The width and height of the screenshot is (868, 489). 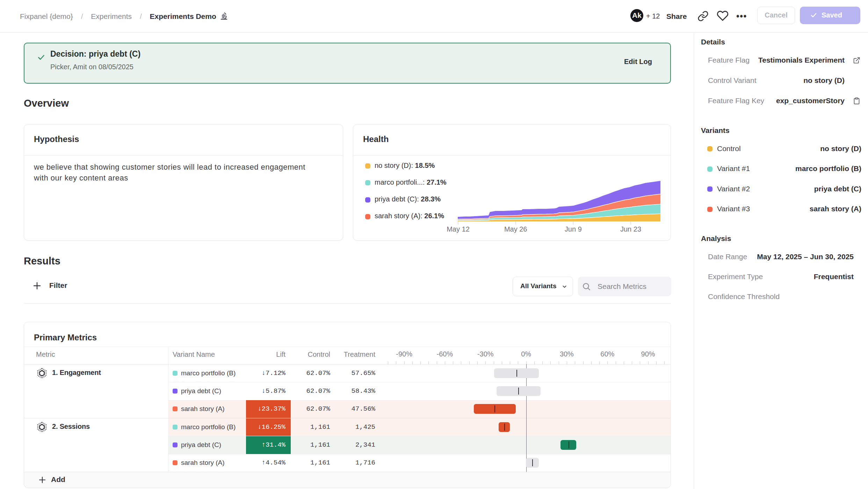 I want to click on svg-text: May 26, so click(x=516, y=229).